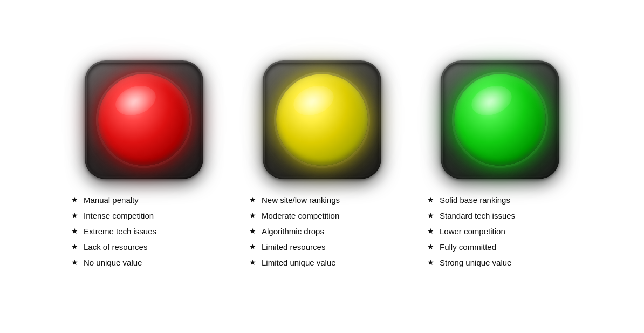 The width and height of the screenshot is (644, 333). Describe the element at coordinates (322, 231) in the screenshot. I see `list-item: ★ Algorithmic drops` at that location.